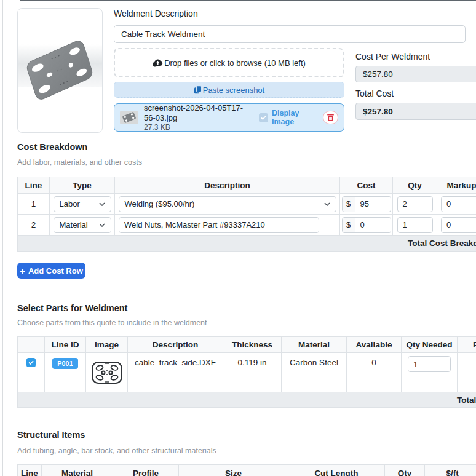  Describe the element at coordinates (290, 34) in the screenshot. I see `weldment-description-input: Cable Track Weldment` at that location.